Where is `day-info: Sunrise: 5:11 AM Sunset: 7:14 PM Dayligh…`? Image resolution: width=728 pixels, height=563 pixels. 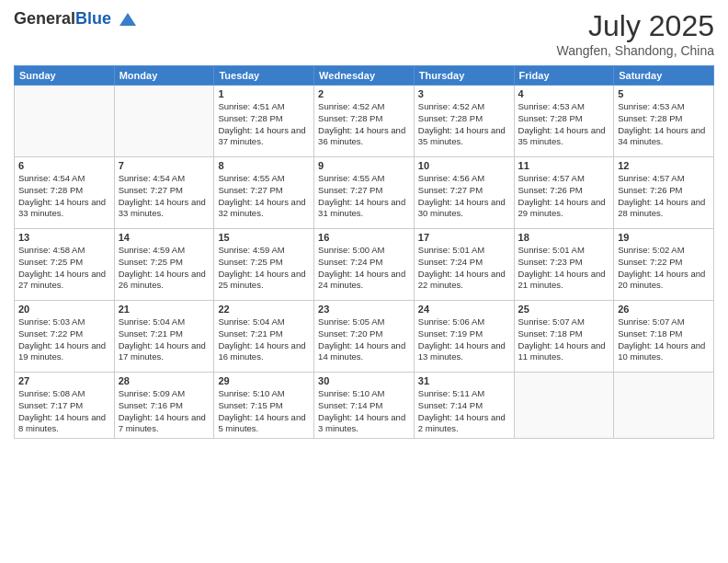 day-info: Sunrise: 5:11 AM Sunset: 7:14 PM Dayligh… is located at coordinates (464, 412).